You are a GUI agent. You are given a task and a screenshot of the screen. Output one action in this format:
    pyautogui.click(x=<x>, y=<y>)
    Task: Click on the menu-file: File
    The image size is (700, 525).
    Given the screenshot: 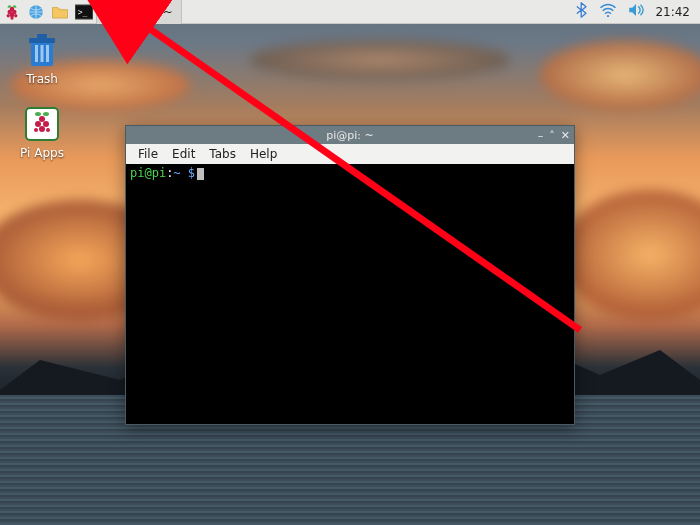 What is the action you would take?
    pyautogui.click(x=148, y=154)
    